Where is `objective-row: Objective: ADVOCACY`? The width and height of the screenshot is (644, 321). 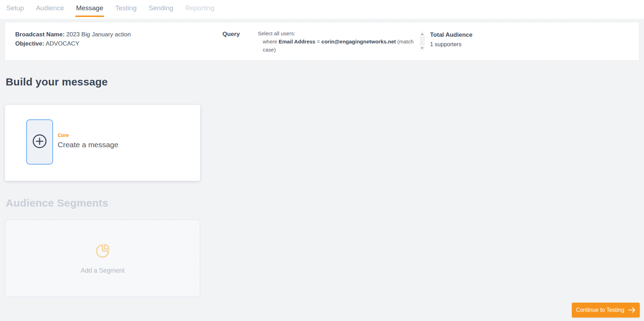
objective-row: Objective: ADVOCACY is located at coordinates (73, 44).